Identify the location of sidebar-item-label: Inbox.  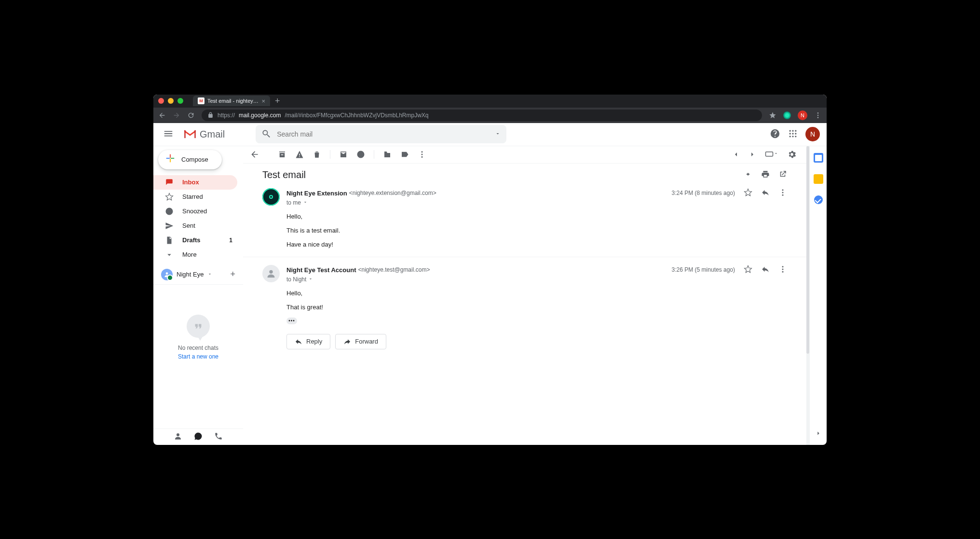
(191, 182).